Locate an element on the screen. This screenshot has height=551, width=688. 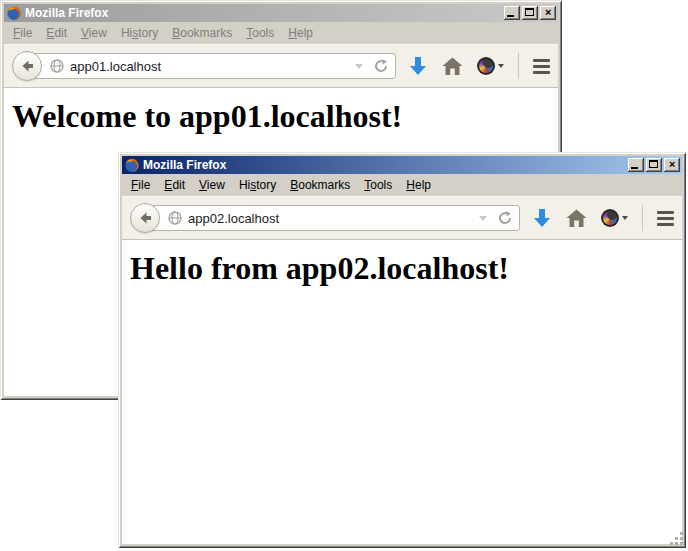
url-bar: app01.localhost is located at coordinates (212, 66).